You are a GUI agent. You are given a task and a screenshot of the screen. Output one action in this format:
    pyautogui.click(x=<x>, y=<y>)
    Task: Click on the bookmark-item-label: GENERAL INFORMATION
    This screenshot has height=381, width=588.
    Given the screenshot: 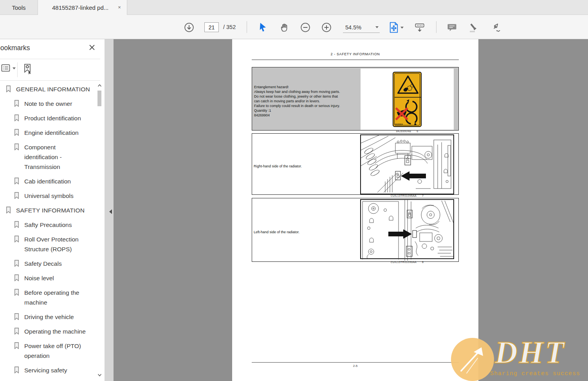 What is the action you would take?
    pyautogui.click(x=53, y=89)
    